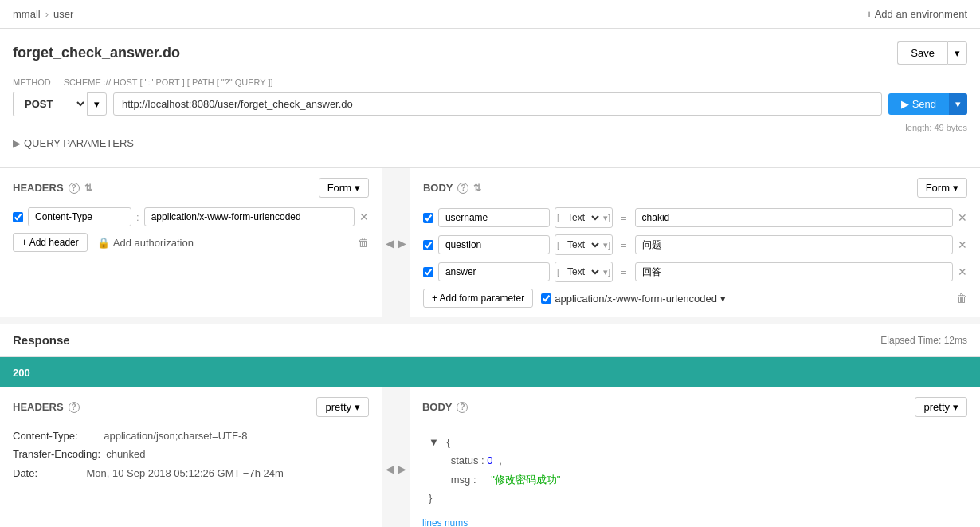 This screenshot has width=980, height=527. I want to click on content-type-checkbox, so click(547, 298).